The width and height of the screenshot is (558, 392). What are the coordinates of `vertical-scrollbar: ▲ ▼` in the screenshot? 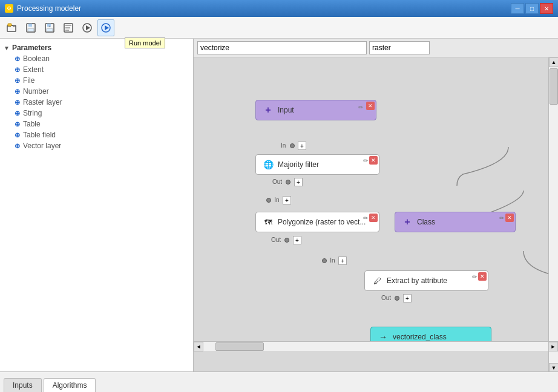 It's located at (553, 214).